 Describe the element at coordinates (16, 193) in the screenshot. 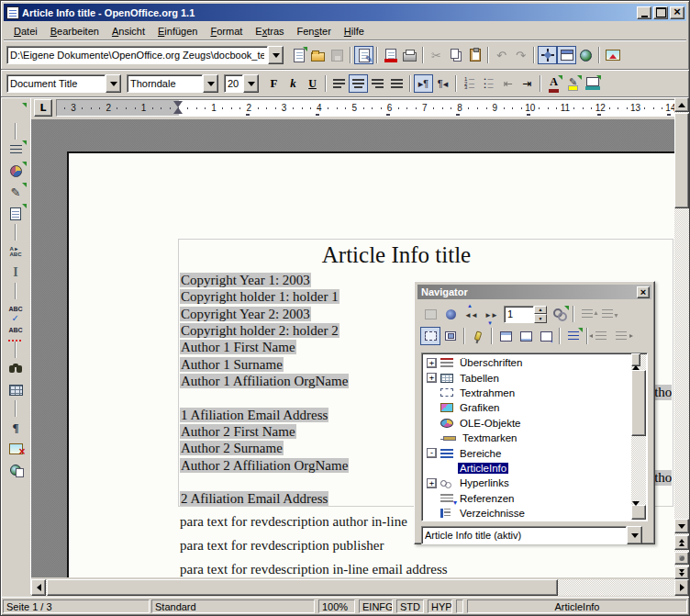

I see `draw-functions-button` at that location.